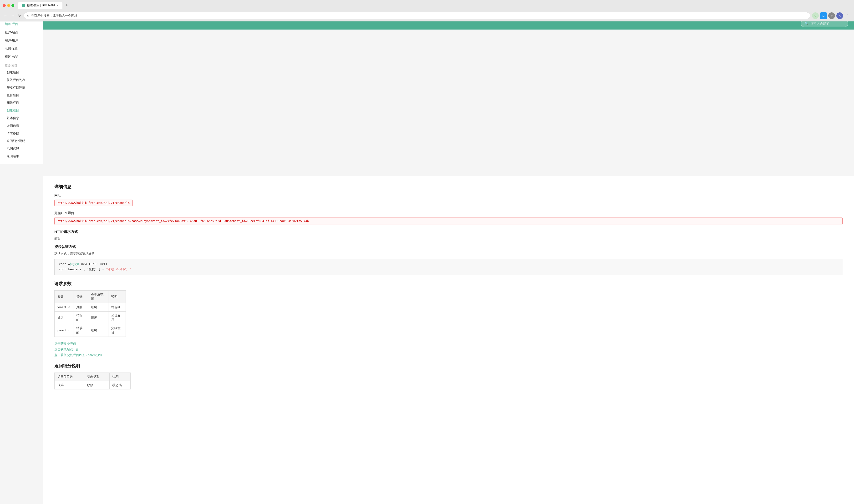 The width and height of the screenshot is (854, 504). What do you see at coordinates (21, 80) in the screenshot?
I see `sidebar-sub-get-list: 获取栏目列表` at bounding box center [21, 80].